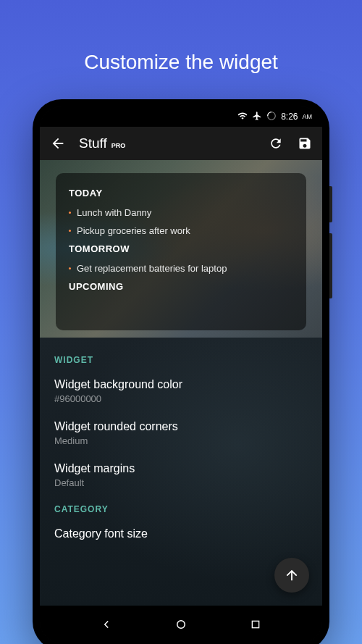  What do you see at coordinates (181, 287) in the screenshot?
I see `widget-section-upcoming: UPCOMING` at bounding box center [181, 287].